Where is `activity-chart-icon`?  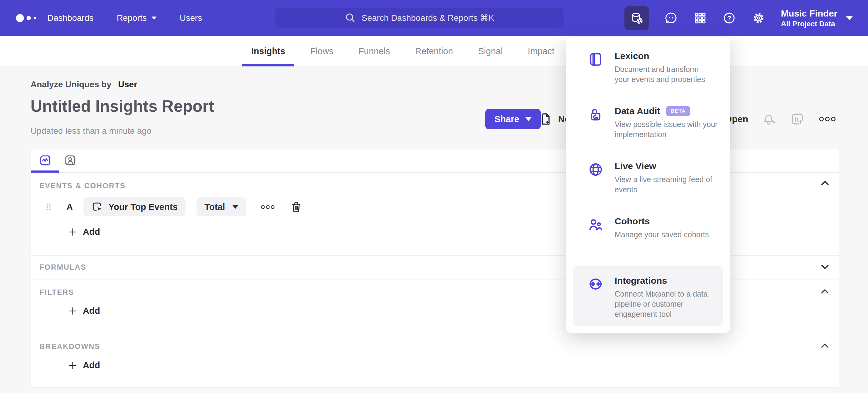
activity-chart-icon is located at coordinates (45, 160).